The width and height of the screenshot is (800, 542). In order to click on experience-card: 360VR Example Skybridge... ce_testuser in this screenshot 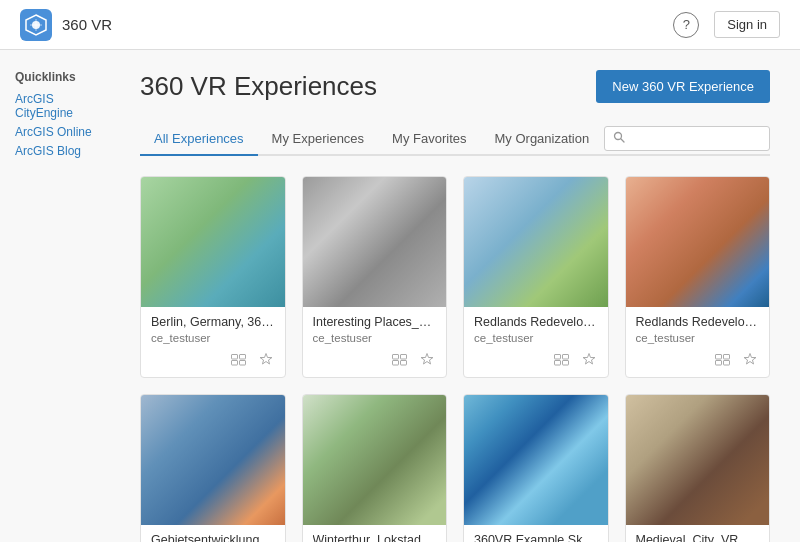, I will do `click(536, 468)`.